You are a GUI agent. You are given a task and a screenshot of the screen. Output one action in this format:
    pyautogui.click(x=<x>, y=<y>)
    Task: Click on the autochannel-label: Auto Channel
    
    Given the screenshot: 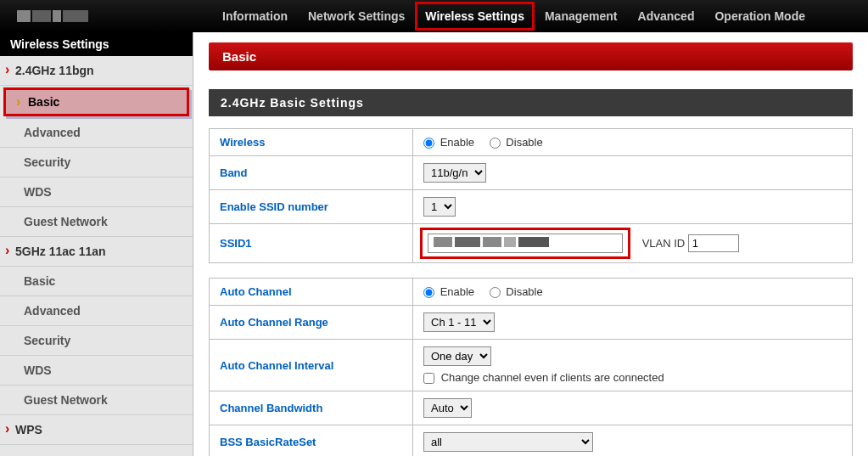 What is the action you would take?
    pyautogui.click(x=311, y=292)
    